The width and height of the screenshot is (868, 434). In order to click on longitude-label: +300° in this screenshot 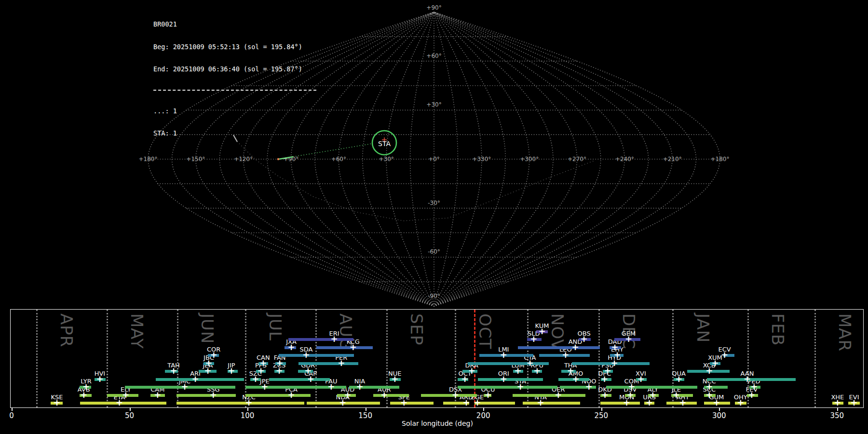, I will do `click(529, 159)`.